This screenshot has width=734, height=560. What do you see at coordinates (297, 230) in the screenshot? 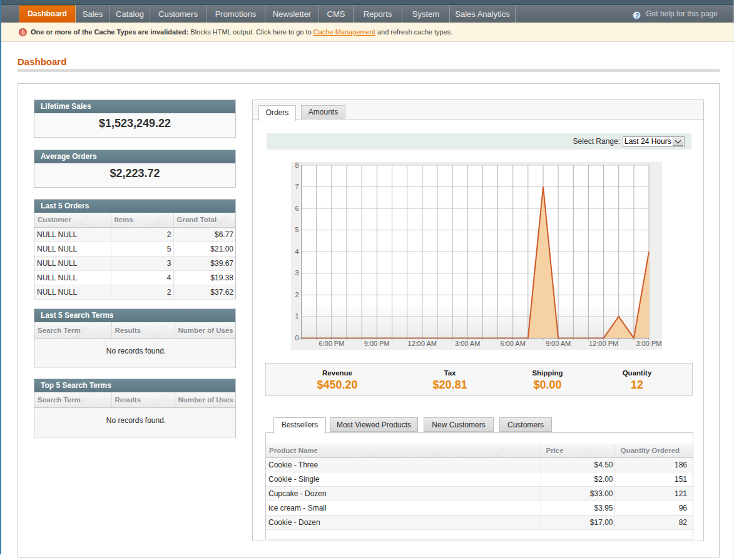
I see `svg-text: 5` at bounding box center [297, 230].